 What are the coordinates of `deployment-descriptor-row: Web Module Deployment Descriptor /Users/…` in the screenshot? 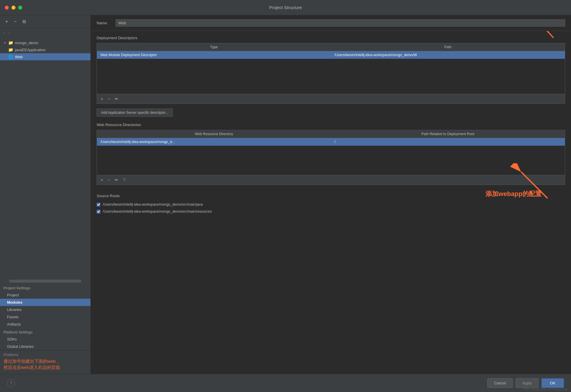 It's located at (331, 55).